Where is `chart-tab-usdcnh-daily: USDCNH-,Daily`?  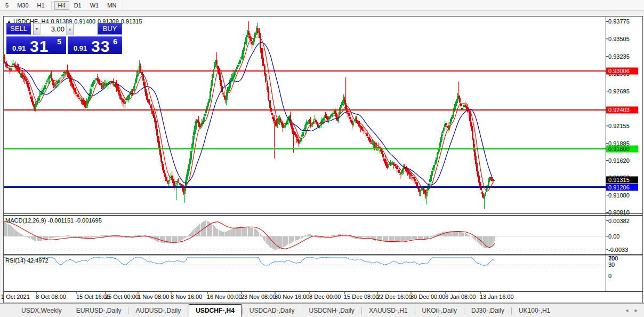 chart-tab-usdcnh-daily: USDCNH-,Daily is located at coordinates (332, 311).